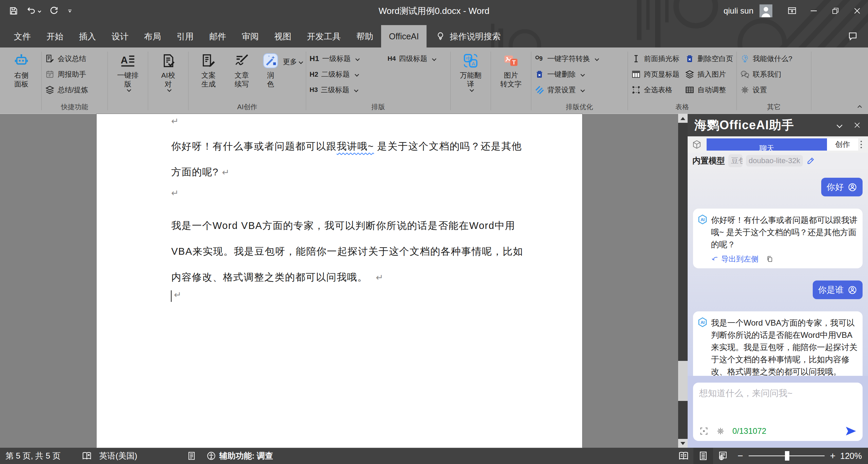 This screenshot has width=868, height=464. What do you see at coordinates (66, 59) in the screenshot?
I see `meeting-summary-button: 会议总结` at bounding box center [66, 59].